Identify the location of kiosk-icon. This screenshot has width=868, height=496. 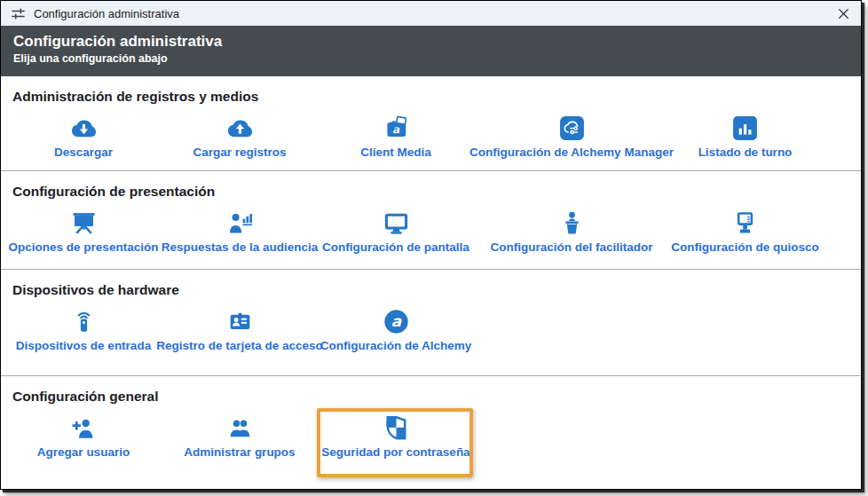
(746, 224).